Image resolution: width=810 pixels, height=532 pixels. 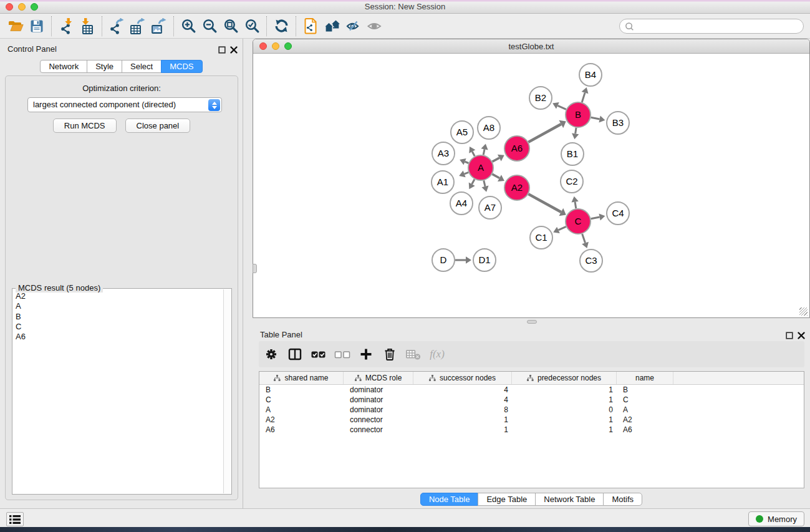 What do you see at coordinates (496, 176) in the screenshot?
I see `edge-A-A2` at bounding box center [496, 176].